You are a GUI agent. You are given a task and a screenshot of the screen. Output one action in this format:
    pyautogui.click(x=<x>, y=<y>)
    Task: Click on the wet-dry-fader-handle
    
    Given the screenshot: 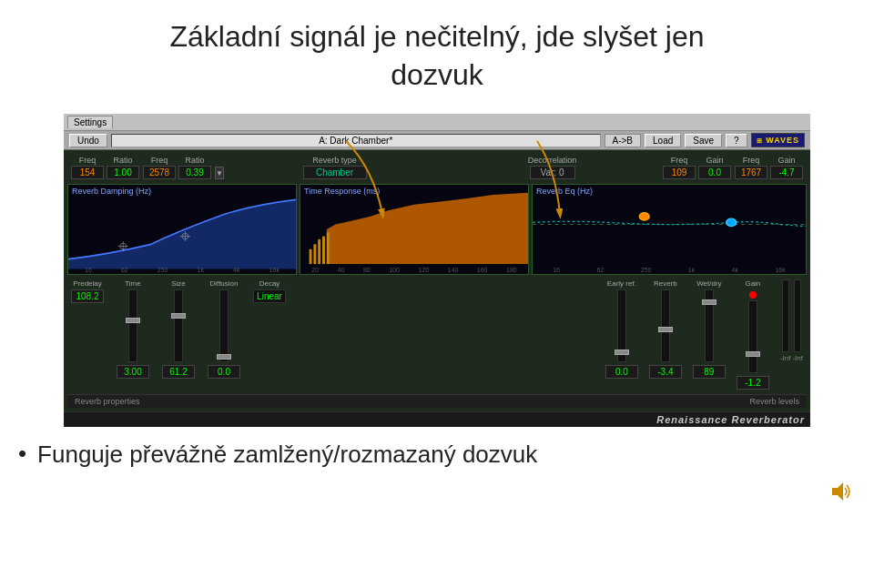 What is the action you would take?
    pyautogui.click(x=709, y=302)
    